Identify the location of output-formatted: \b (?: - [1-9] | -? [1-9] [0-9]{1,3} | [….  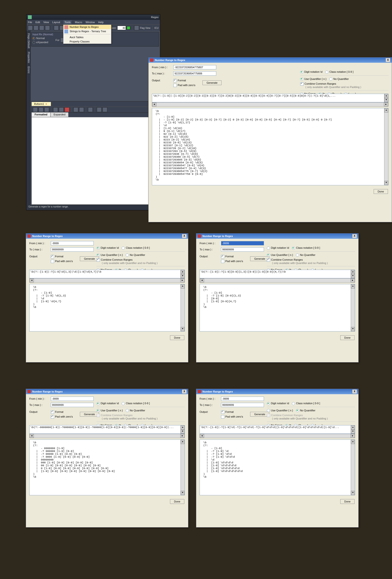
(277, 308).